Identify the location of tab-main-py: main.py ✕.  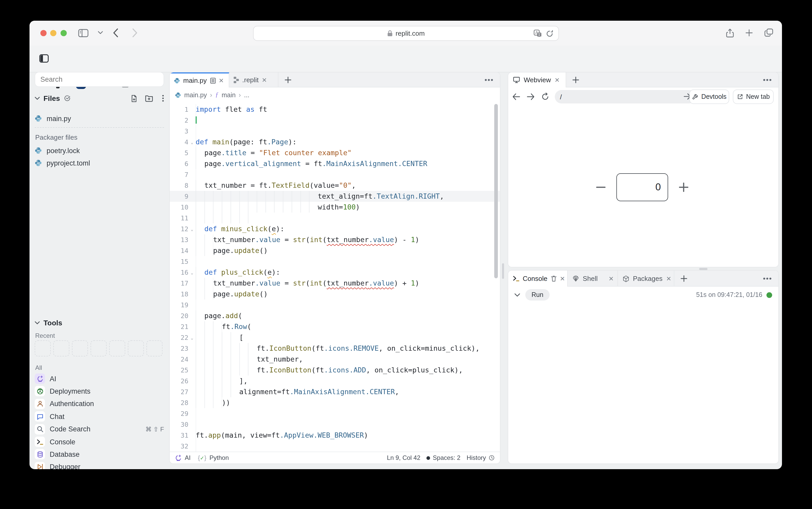
(199, 80).